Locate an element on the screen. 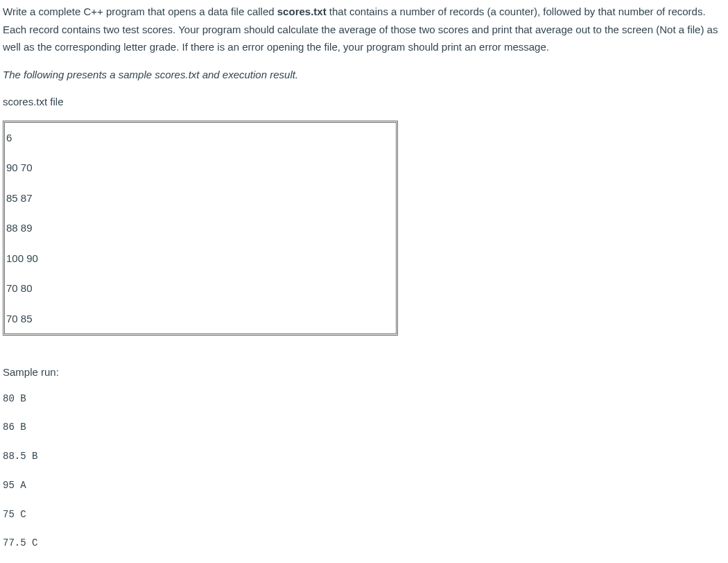  sample-intro: The following presents a sample scores.t… is located at coordinates (365, 75).